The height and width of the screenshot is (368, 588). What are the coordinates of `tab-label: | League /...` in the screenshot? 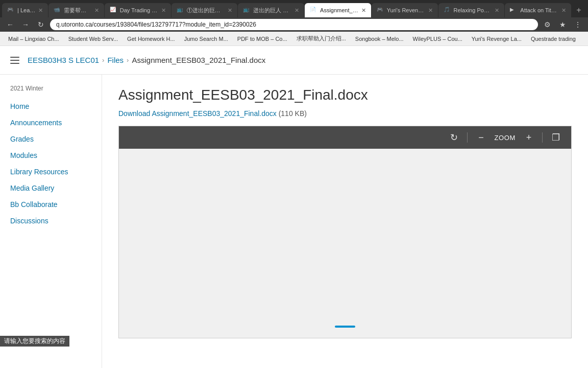 It's located at (27, 10).